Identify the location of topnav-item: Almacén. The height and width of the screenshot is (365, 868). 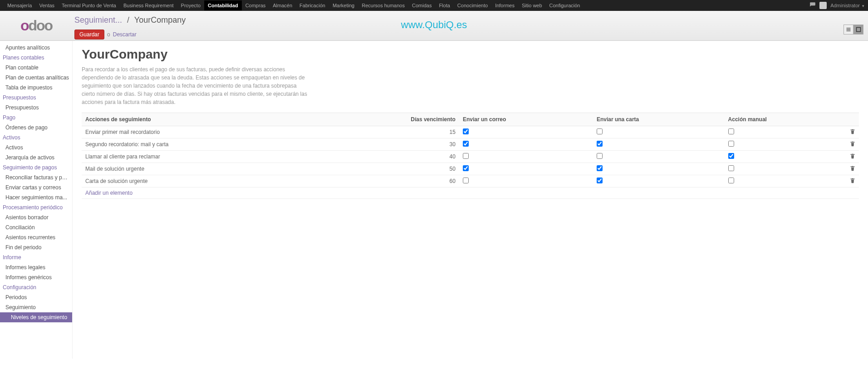
(282, 5).